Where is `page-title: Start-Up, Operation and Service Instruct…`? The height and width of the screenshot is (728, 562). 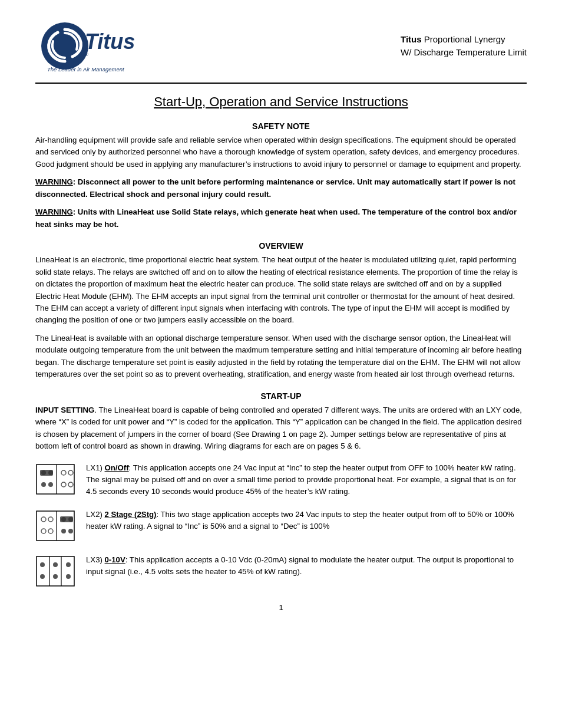
page-title: Start-Up, Operation and Service Instruct… is located at coordinates (281, 102).